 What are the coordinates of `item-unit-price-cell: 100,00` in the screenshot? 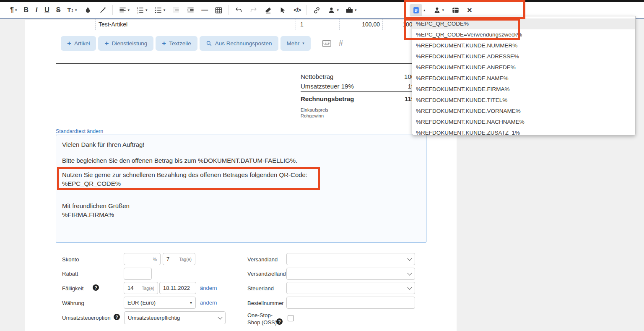 It's located at (361, 24).